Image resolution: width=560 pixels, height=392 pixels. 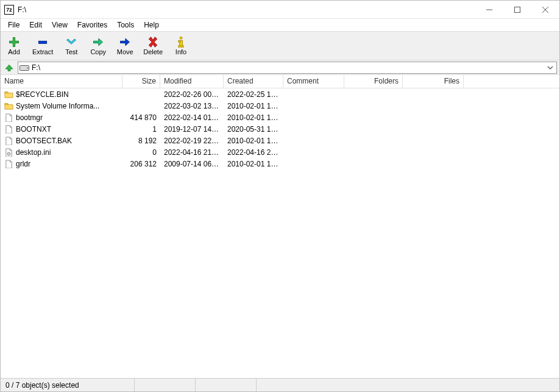 I want to click on cell-name: BOOTNXT, so click(x=62, y=129).